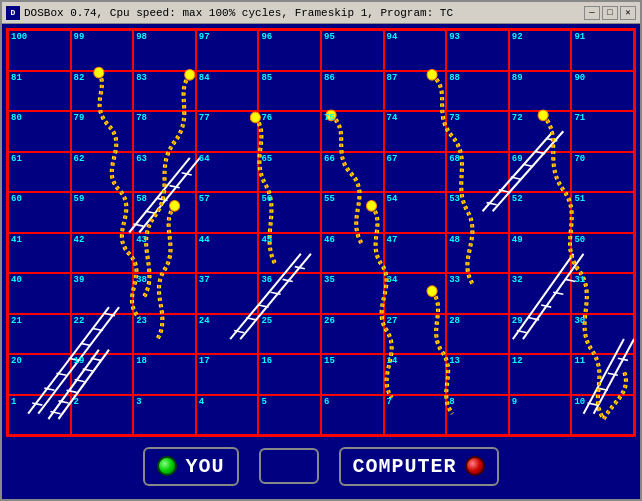  Describe the element at coordinates (452, 402) in the screenshot. I see `cell-number: 8` at that location.